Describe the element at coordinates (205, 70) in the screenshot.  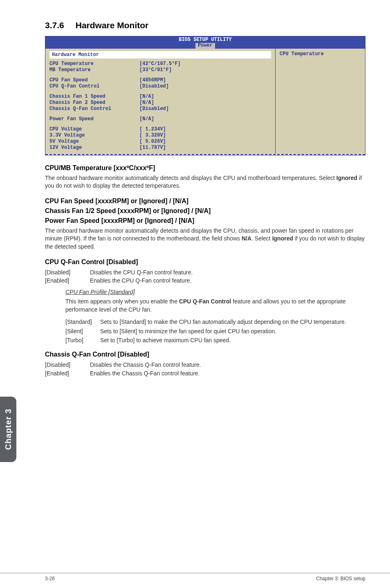
I see `bios-field-value: [33°C/91°F]` at that location.